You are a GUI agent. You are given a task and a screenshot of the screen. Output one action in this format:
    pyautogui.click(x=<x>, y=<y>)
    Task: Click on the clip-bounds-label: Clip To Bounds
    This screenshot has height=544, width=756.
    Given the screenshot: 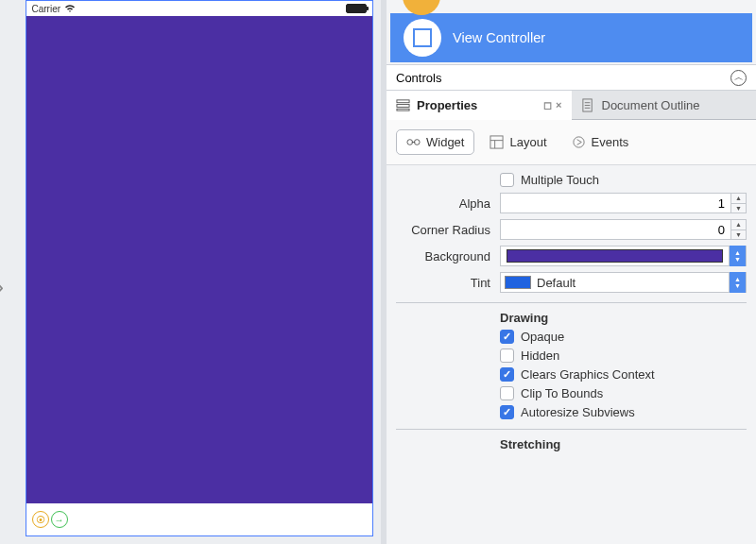 What is the action you would take?
    pyautogui.click(x=561, y=393)
    